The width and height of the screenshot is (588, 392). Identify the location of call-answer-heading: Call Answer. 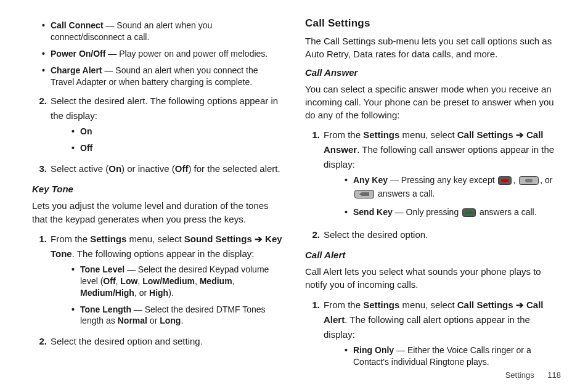
(430, 73).